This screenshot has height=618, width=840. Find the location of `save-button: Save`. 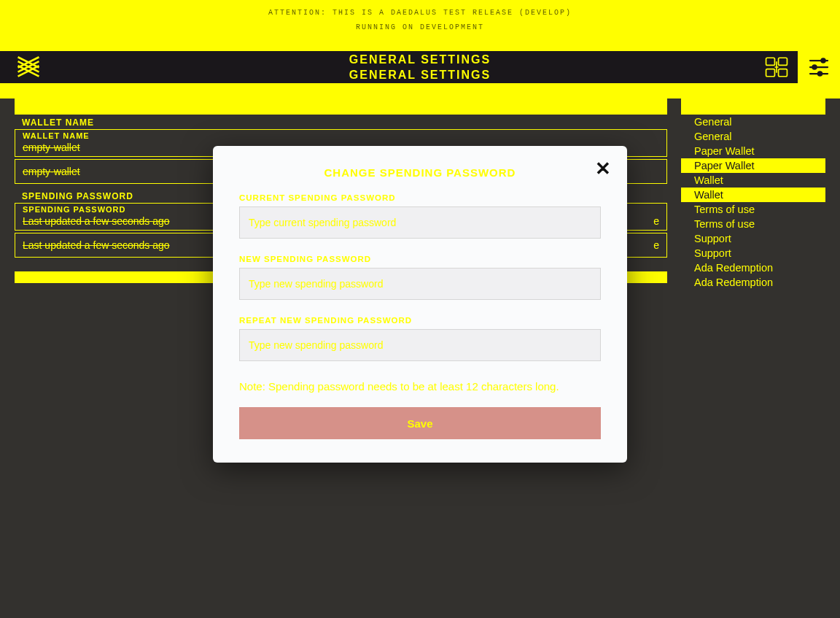

save-button: Save is located at coordinates (420, 423).